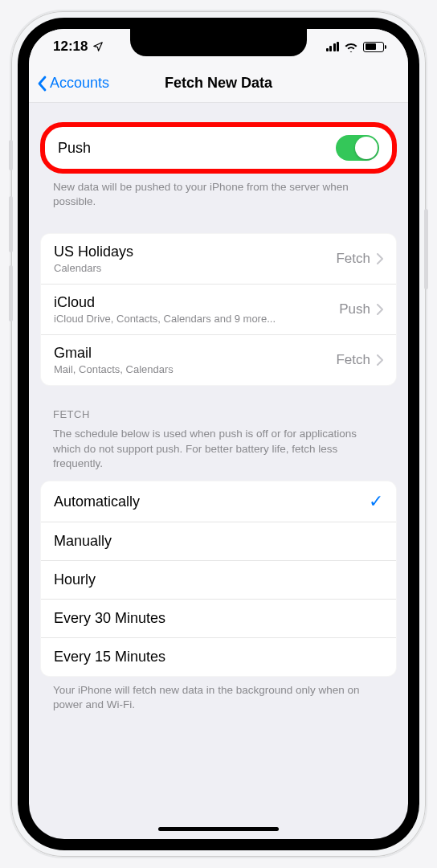 This screenshot has height=868, width=437. Describe the element at coordinates (114, 354) in the screenshot. I see `account-name: Gmail` at that location.